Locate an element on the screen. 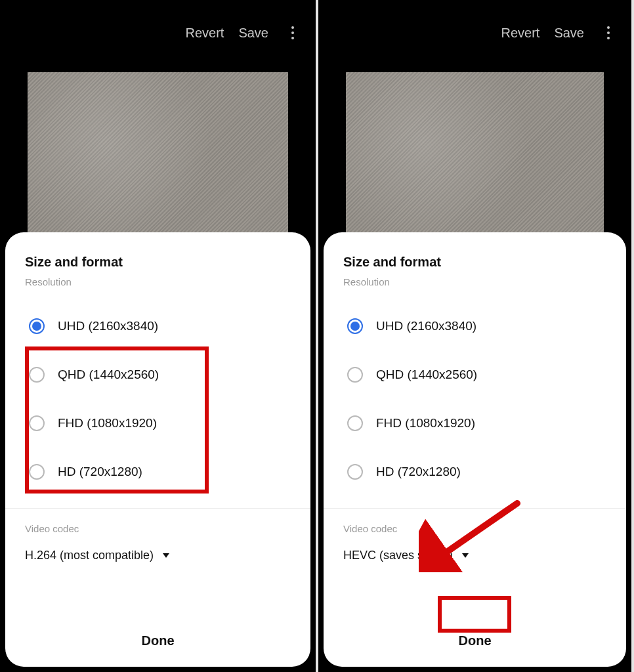  codec-dropdown: HEVC (saves space) is located at coordinates (475, 555).